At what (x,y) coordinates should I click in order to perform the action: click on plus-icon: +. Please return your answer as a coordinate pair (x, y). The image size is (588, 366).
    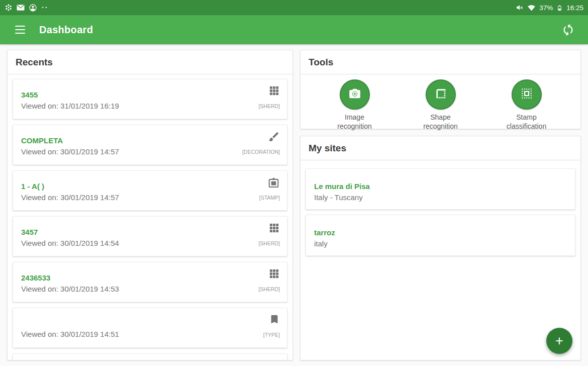
    Looking at the image, I should click on (559, 341).